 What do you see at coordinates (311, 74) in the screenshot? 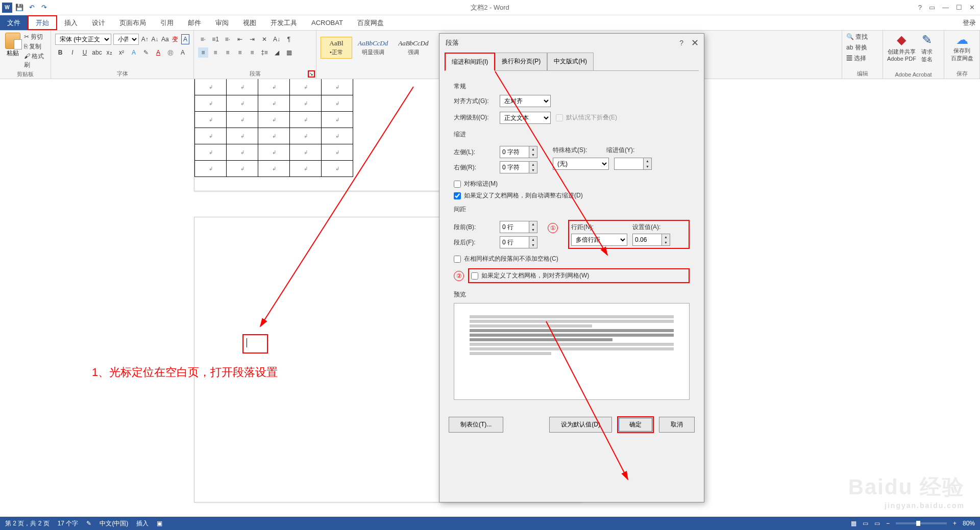
I see `paragraph-launcher-icon: ↘` at bounding box center [311, 74].